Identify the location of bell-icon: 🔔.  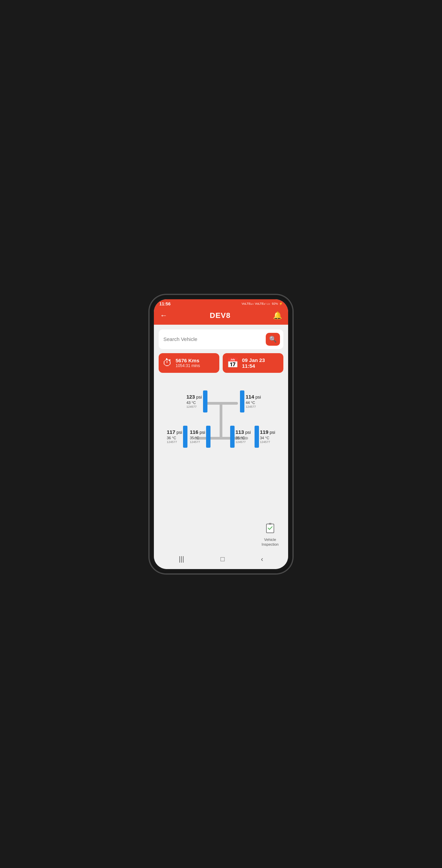
(277, 316).